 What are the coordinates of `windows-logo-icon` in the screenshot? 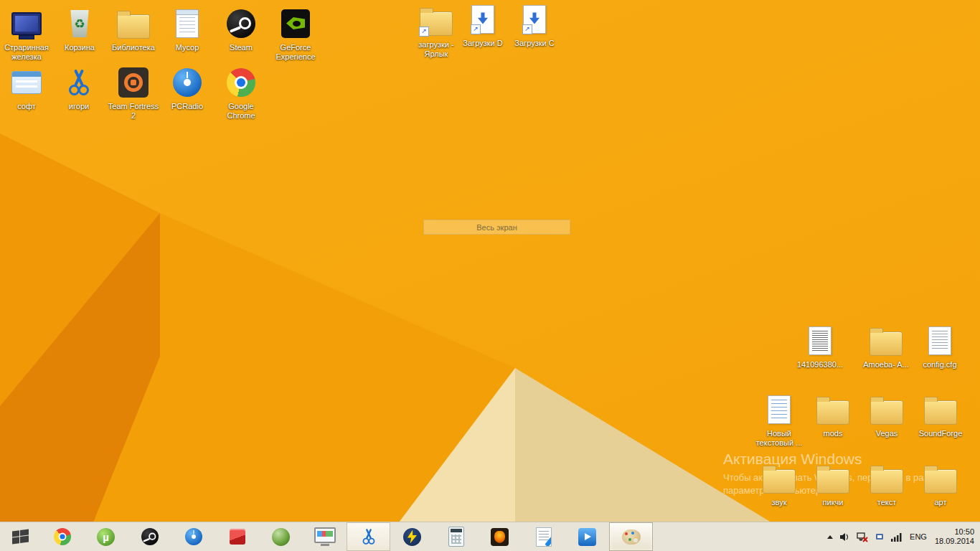 It's located at (20, 537).